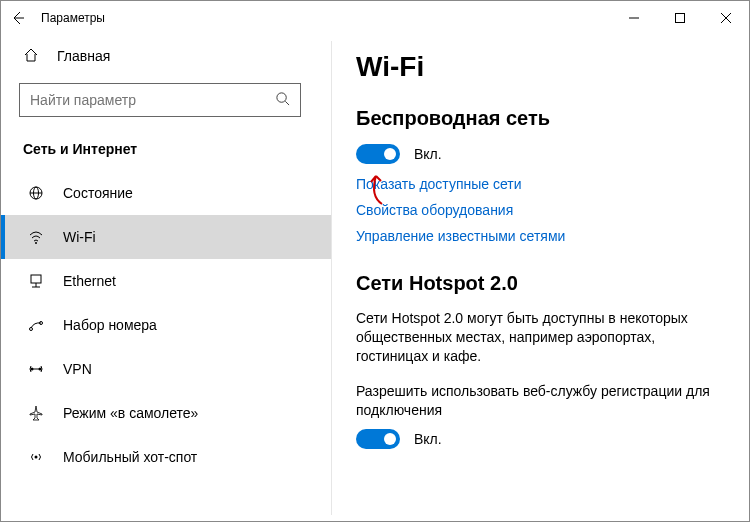 This screenshot has width=750, height=522. What do you see at coordinates (166, 56) in the screenshot?
I see `sidebar-home: Главная` at bounding box center [166, 56].